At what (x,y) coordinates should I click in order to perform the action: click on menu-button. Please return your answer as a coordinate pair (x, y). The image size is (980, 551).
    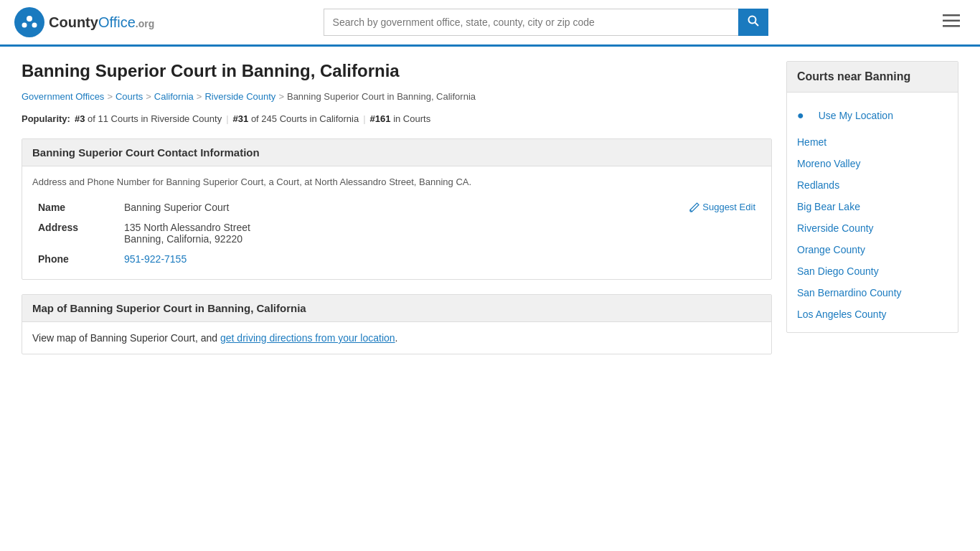
    Looking at the image, I should click on (951, 22).